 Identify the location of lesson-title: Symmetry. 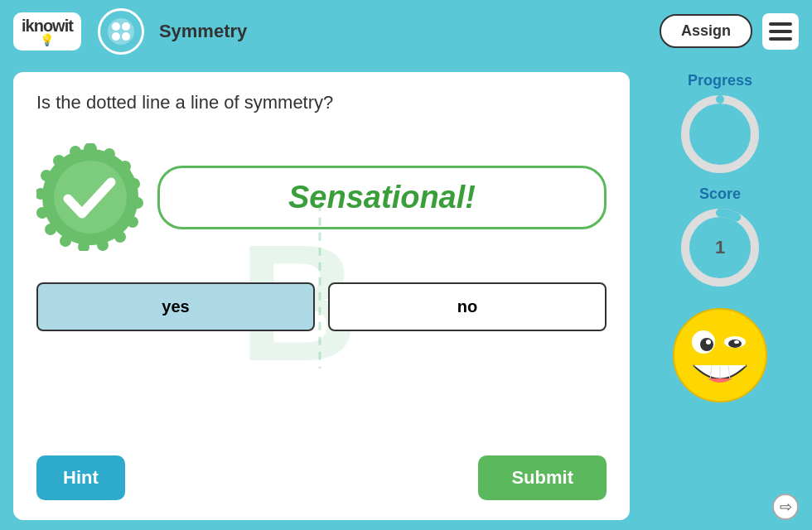
(203, 31).